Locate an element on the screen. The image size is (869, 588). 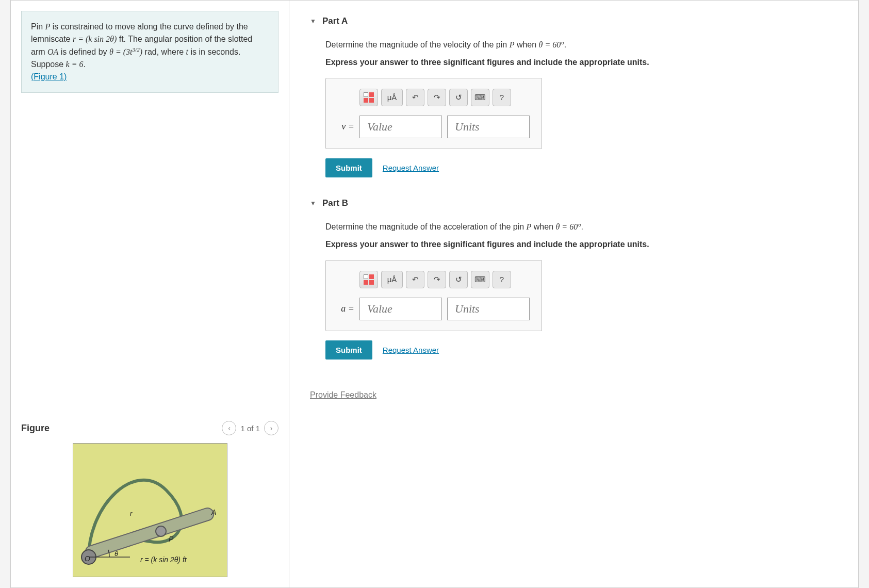
part-a-actions: Submit Request Answer is located at coordinates (582, 168).